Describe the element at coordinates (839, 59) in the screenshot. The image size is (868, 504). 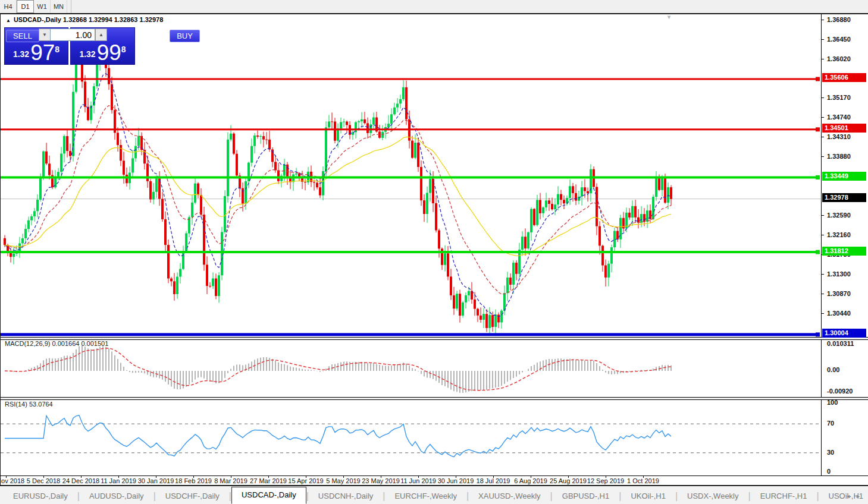
I see `price-tick-label: 1.36020` at that location.